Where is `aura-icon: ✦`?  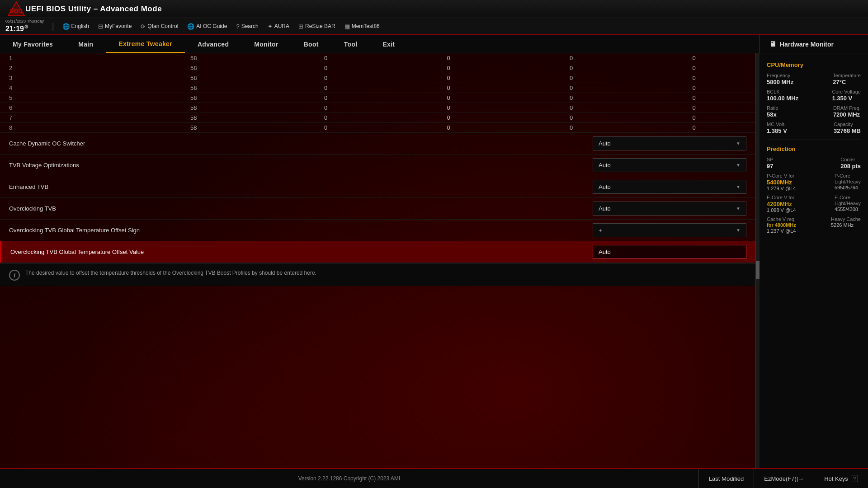
aura-icon: ✦ is located at coordinates (270, 26).